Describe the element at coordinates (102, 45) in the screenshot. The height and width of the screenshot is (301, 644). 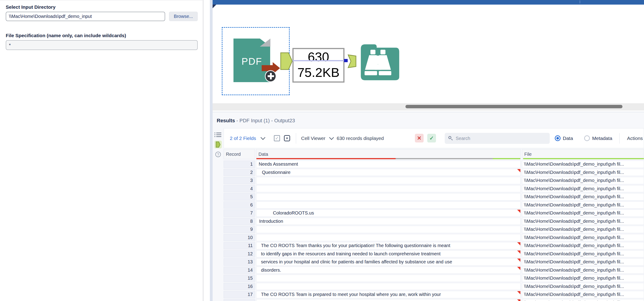
I see `file-specification-field` at that location.